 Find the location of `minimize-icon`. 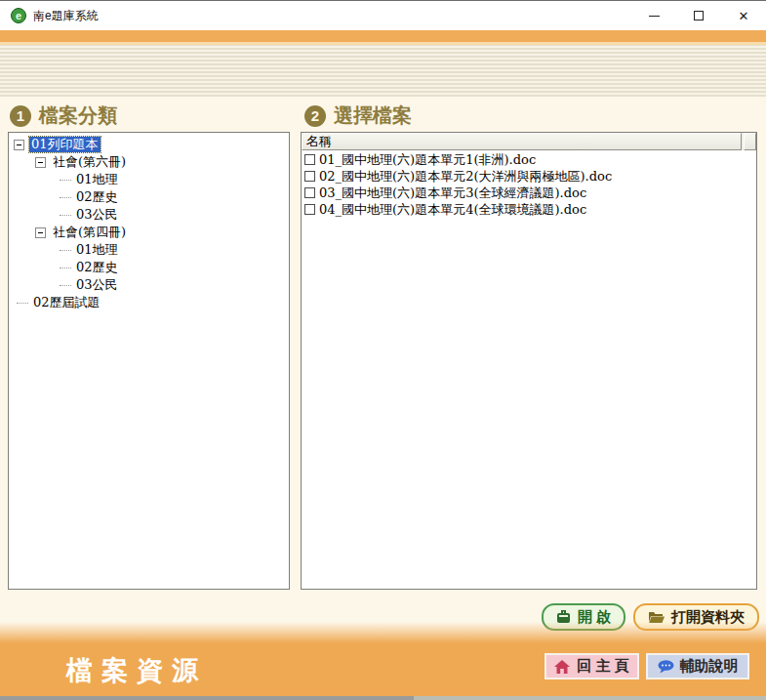

minimize-icon is located at coordinates (654, 16).